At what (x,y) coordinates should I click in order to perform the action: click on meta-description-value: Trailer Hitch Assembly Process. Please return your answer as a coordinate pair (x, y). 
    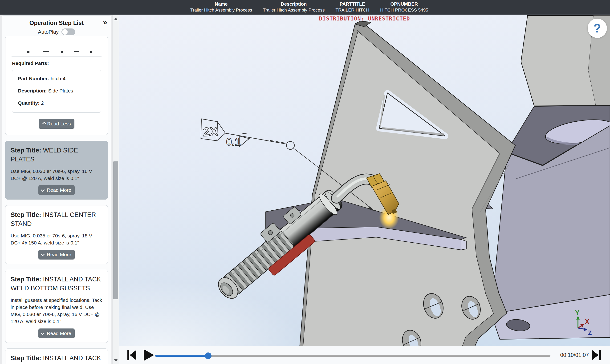
    Looking at the image, I should click on (294, 10).